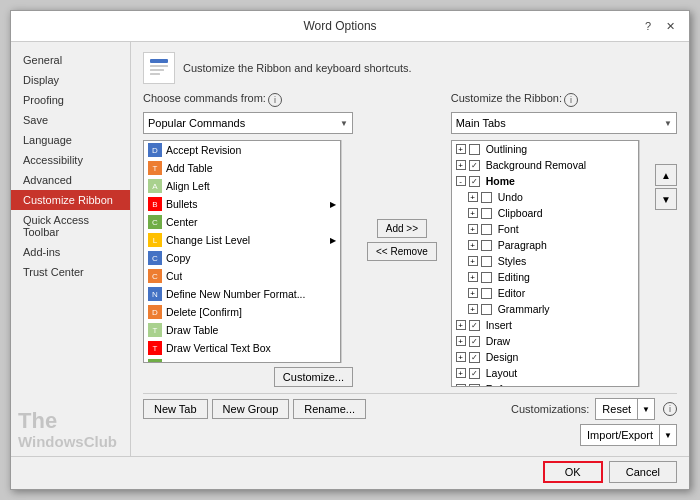  I want to click on move-up-button: ▲, so click(666, 175).